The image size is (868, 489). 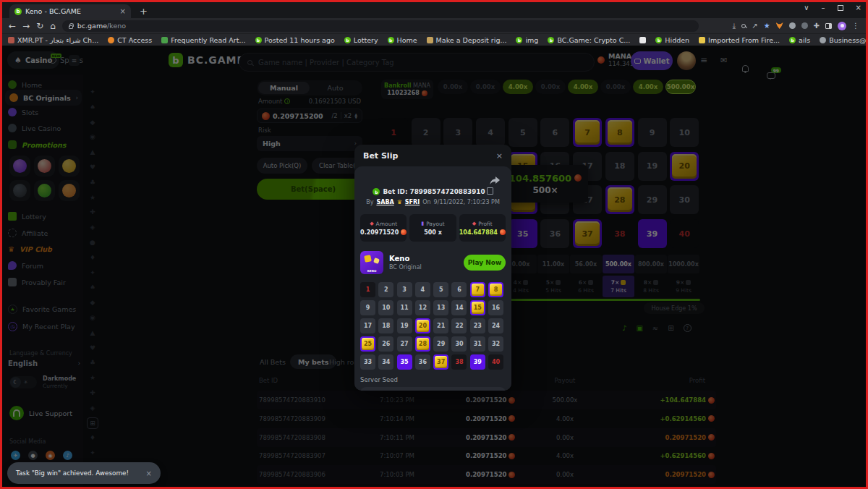 I want to click on sq-bookmark-icon, so click(x=165, y=41).